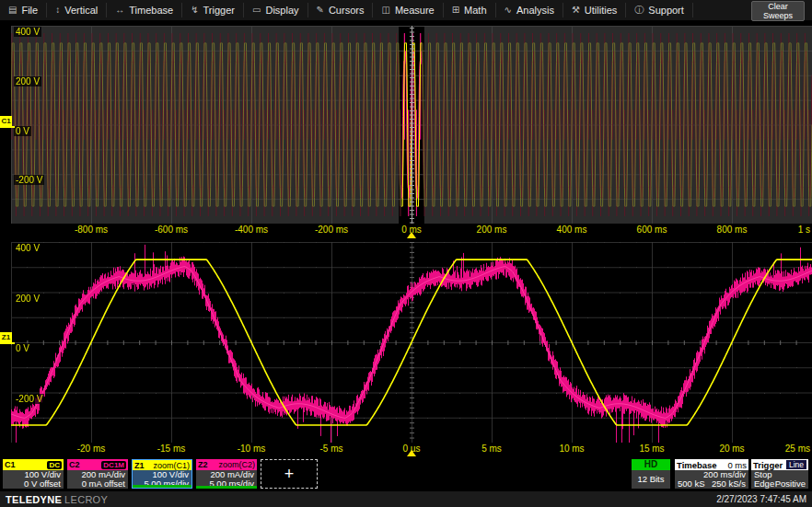 Image resolution: width=812 pixels, height=507 pixels. What do you see at coordinates (114, 466) in the screenshot?
I see `coupling-badge: DC1M` at bounding box center [114, 466].